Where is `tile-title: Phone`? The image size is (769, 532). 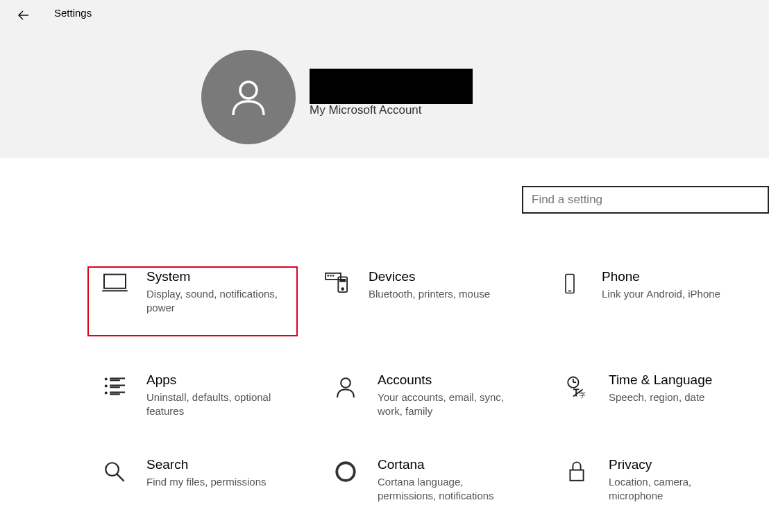
tile-title: Phone is located at coordinates (661, 277).